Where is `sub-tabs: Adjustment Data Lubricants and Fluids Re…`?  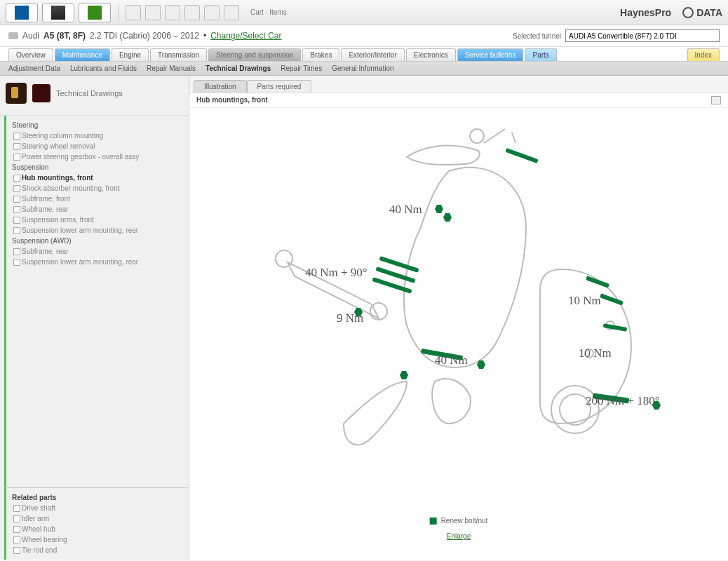 sub-tabs: Adjustment Data Lubricants and Fluids Re… is located at coordinates (364, 69).